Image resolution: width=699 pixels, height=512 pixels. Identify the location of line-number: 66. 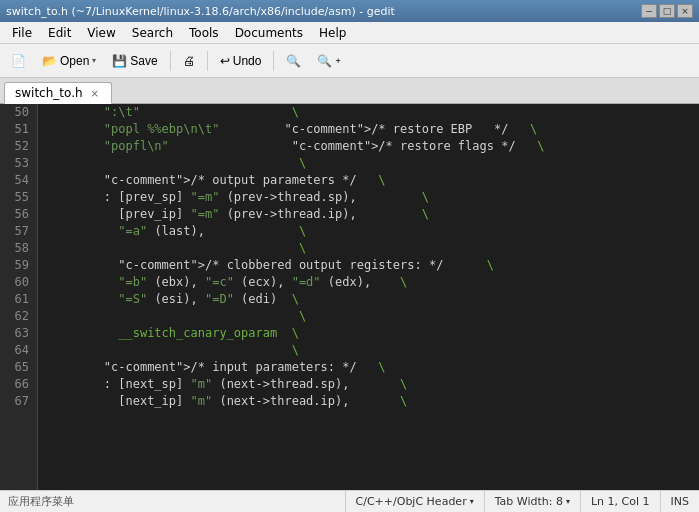
(18, 384).